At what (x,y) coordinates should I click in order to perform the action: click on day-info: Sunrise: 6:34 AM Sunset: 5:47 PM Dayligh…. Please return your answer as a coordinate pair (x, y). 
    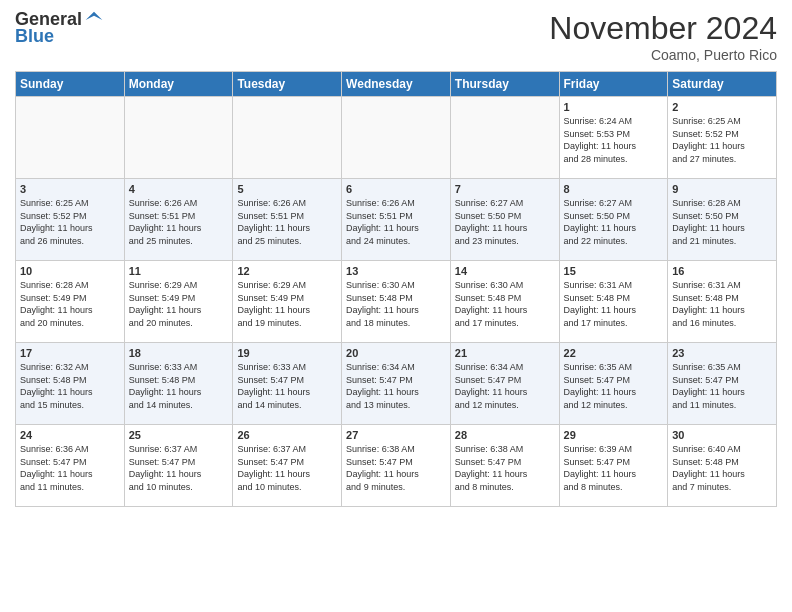
    Looking at the image, I should click on (505, 386).